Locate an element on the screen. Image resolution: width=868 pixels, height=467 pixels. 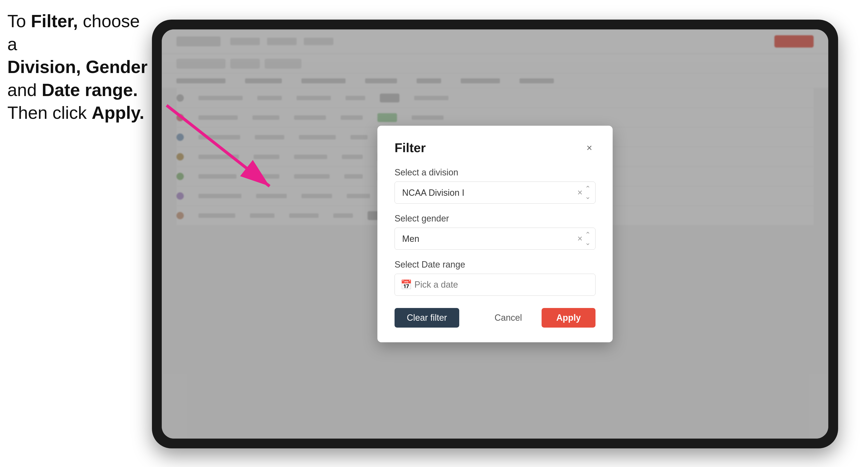
clear-filter-button: Clear filter is located at coordinates (427, 318).